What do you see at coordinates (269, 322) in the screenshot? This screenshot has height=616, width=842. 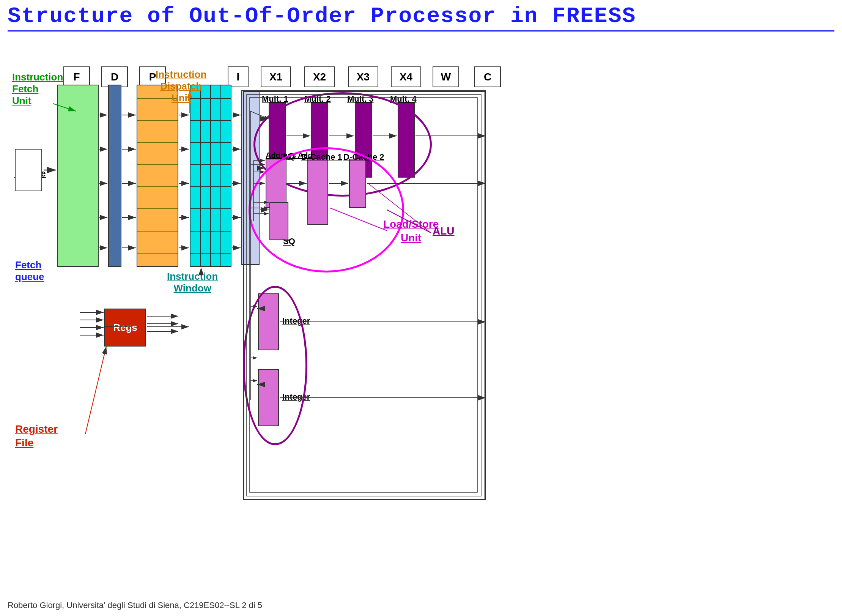 I see `integer1-unit` at bounding box center [269, 322].